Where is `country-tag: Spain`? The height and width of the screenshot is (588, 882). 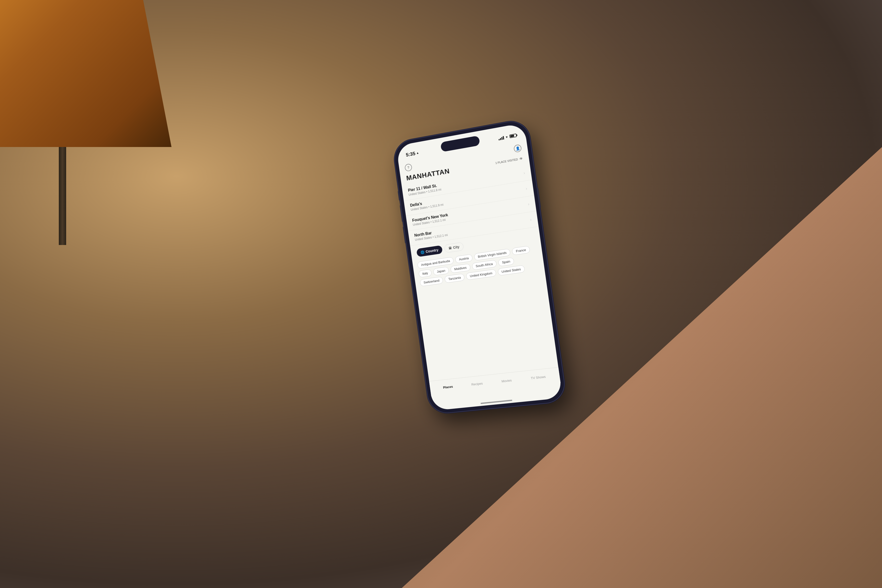
country-tag: Spain is located at coordinates (506, 262).